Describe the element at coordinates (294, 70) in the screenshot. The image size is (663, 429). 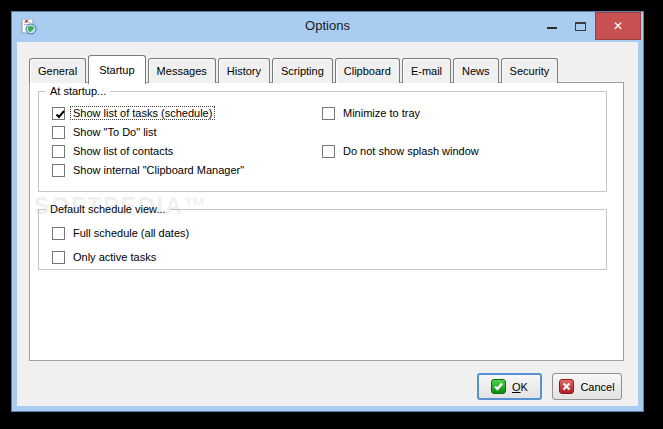
I see `tab-strip: General Startup Messages History Scripti…` at that location.